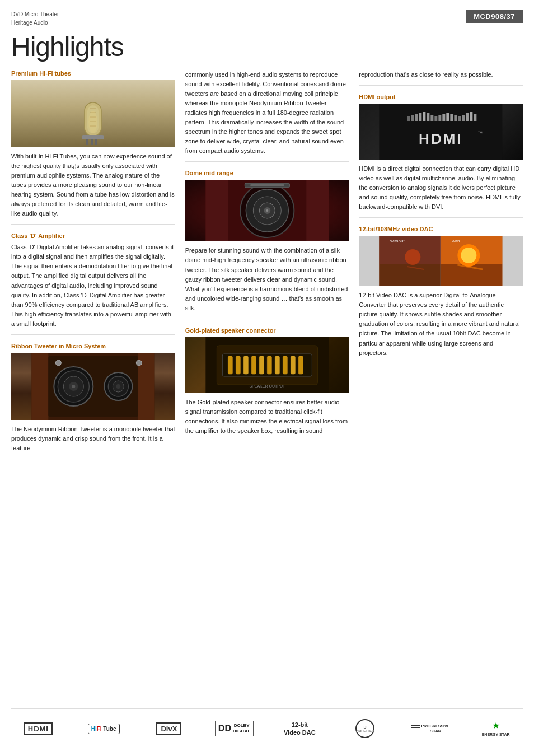 Image resolution: width=534 pixels, height=756 pixels. Describe the element at coordinates (38, 729) in the screenshot. I see `footer-hdmi-logo: HDMI` at that location.